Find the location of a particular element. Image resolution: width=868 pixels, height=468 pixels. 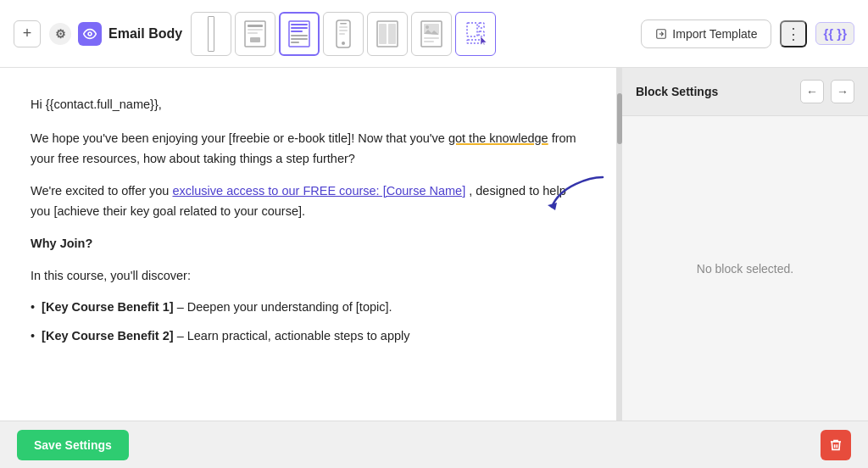

tab-text-layout is located at coordinates (299, 34).